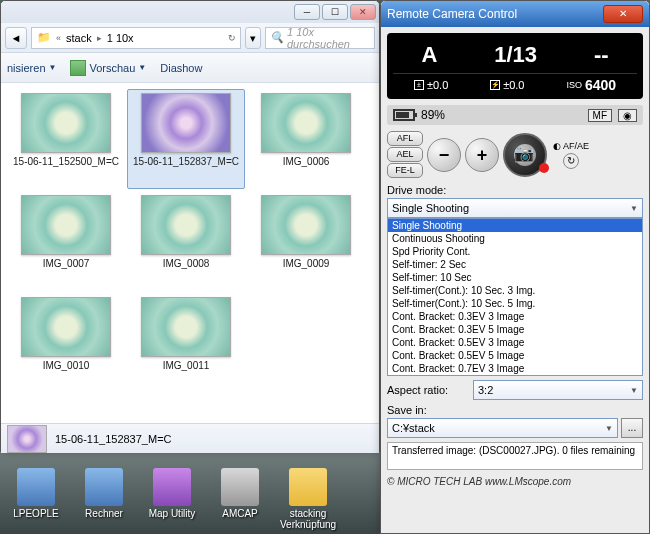  Describe the element at coordinates (515, 376) in the screenshot. I see `drive-mode-option: Cont. Bracket: 0.7EV 5 Image` at that location.